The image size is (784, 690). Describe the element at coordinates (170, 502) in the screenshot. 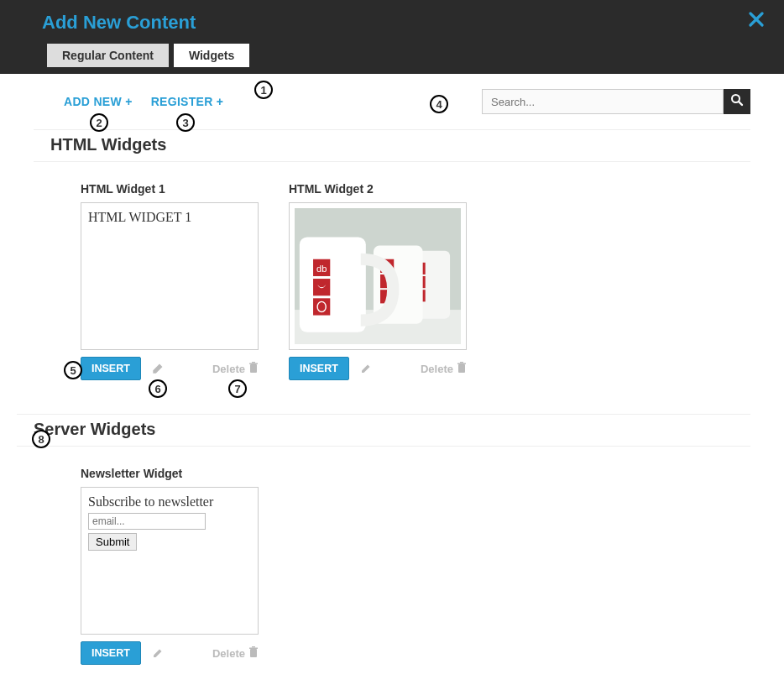

I see `newsletter-heading: Subscribe to newsletter` at that location.